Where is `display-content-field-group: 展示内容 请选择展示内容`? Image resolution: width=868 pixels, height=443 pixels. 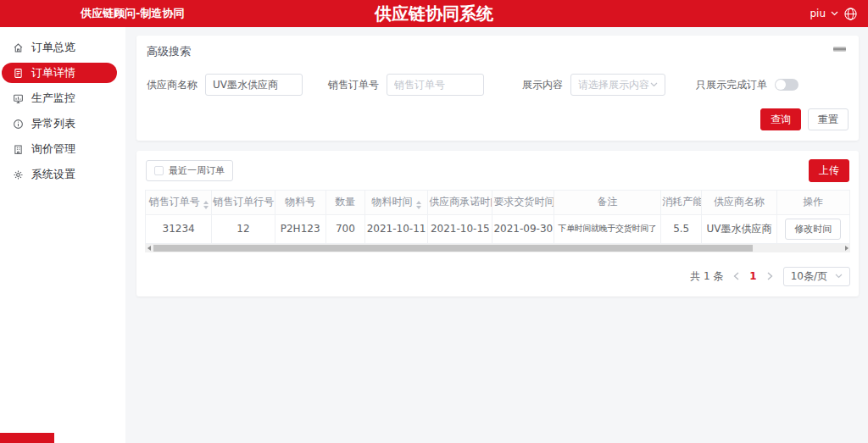 display-content-field-group: 展示内容 请选择展示内容 is located at coordinates (593, 85).